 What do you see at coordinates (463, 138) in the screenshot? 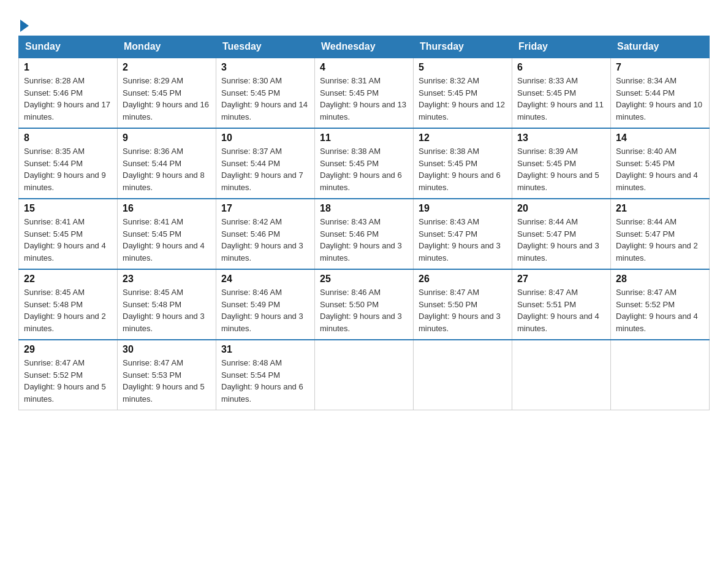
I see `day-number: 12` at bounding box center [463, 138].